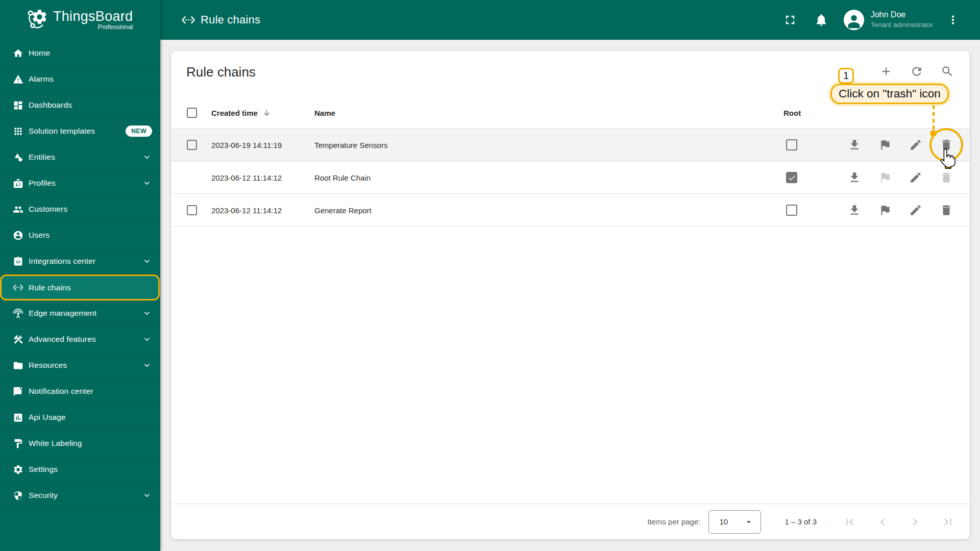 This screenshot has width=980, height=551. What do you see at coordinates (18, 209) in the screenshot?
I see `people-icon` at bounding box center [18, 209].